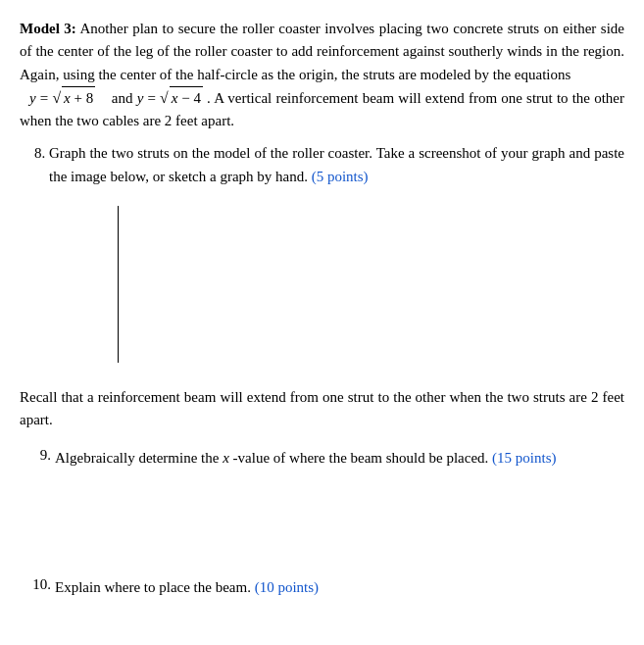  What do you see at coordinates (37, 588) in the screenshot?
I see `question-10-number: 10.` at bounding box center [37, 588].